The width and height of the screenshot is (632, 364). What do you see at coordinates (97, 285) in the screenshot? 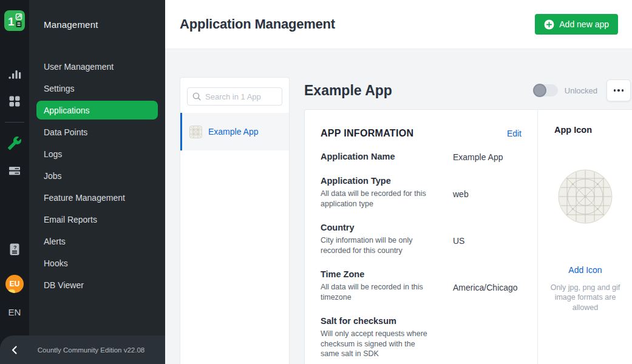
I see `sidebar-item-db-viewer: DB Viewer` at bounding box center [97, 285].